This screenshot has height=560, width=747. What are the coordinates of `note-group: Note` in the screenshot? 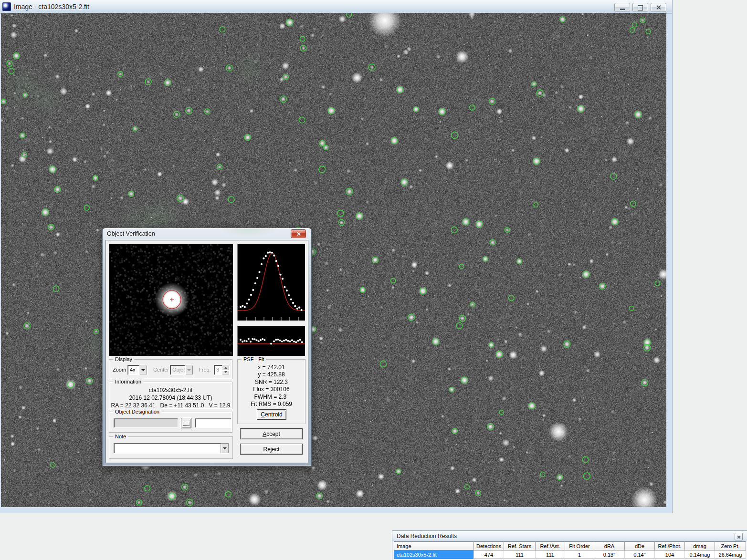 It's located at (171, 447).